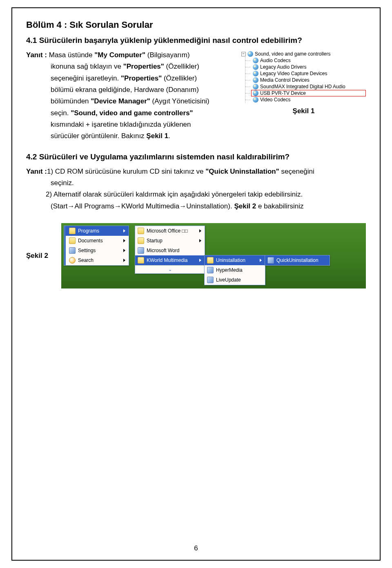 This screenshot has height=568, width=392. What do you see at coordinates (235, 270) in the screenshot?
I see `kworld-submenu: Uninstallation HyperMedia LiveUpdate` at bounding box center [235, 270].